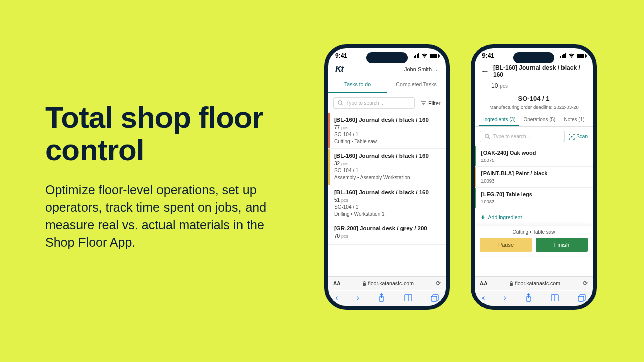 Image resolution: width=644 pixels, height=362 pixels. What do you see at coordinates (424, 103) in the screenshot?
I see `filter-icon` at bounding box center [424, 103].